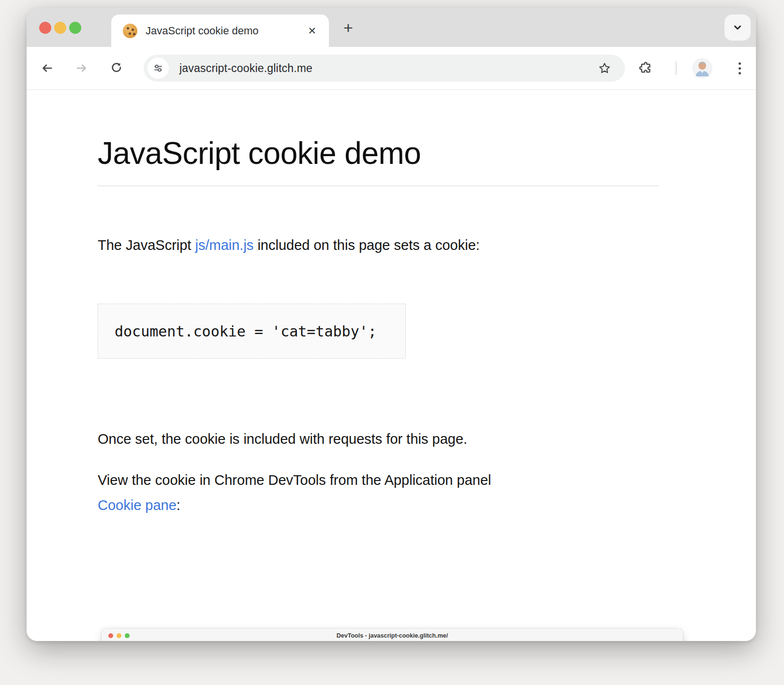  What do you see at coordinates (738, 28) in the screenshot?
I see `tab-search-button` at bounding box center [738, 28].